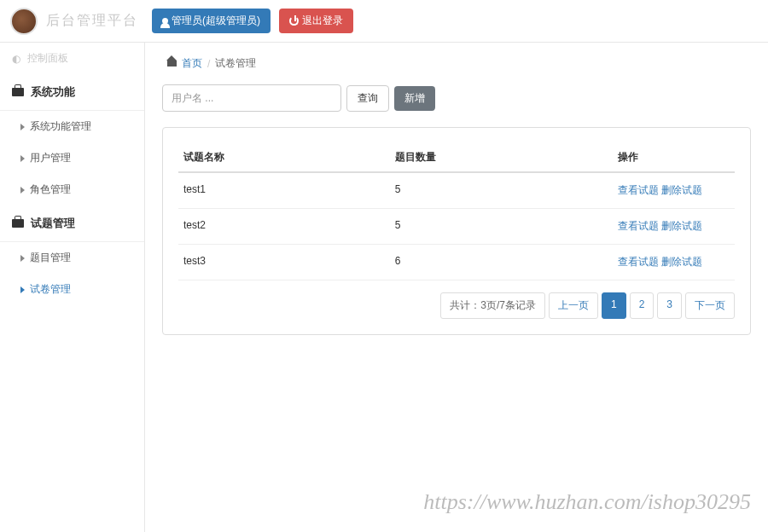  I want to click on cell-name: test1, so click(284, 191).